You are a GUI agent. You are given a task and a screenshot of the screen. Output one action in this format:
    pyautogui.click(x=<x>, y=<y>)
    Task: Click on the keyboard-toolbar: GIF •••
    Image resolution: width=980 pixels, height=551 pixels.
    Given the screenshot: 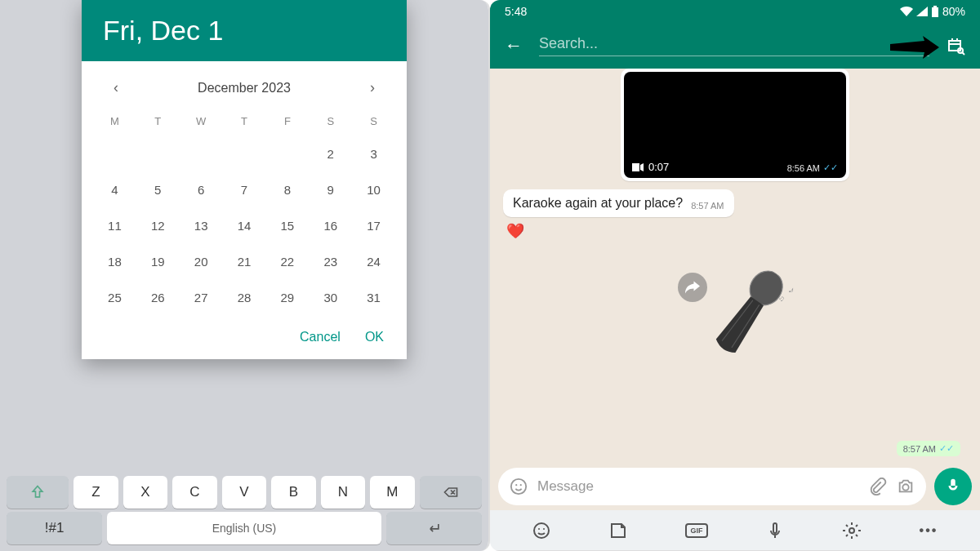 What is the action you would take?
    pyautogui.click(x=735, y=531)
    